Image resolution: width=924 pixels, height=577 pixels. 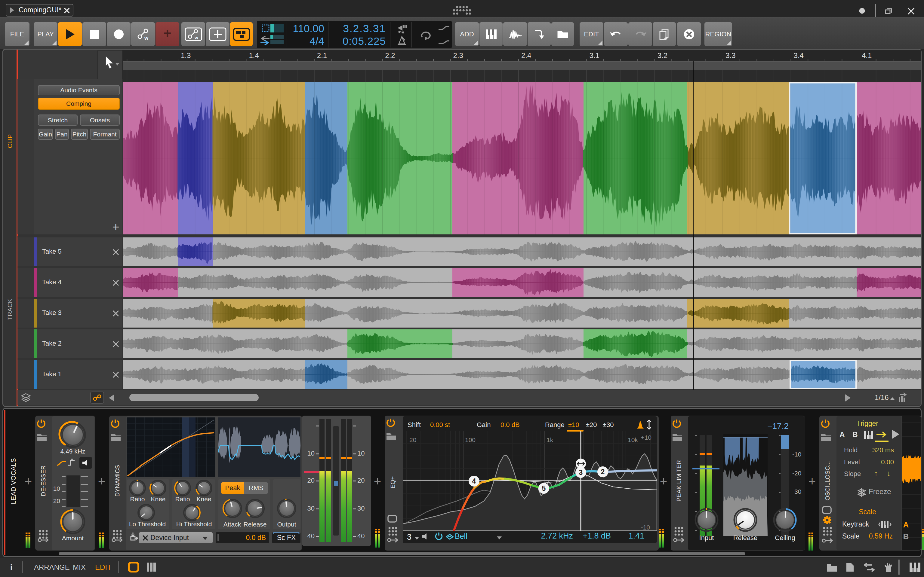 I want to click on svg-text: 5, so click(x=544, y=488).